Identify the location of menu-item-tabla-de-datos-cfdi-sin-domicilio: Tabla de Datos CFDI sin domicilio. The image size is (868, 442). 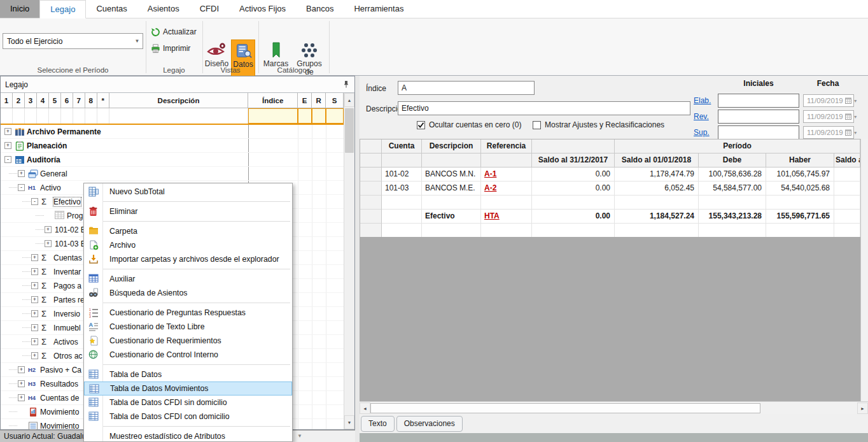
(188, 403).